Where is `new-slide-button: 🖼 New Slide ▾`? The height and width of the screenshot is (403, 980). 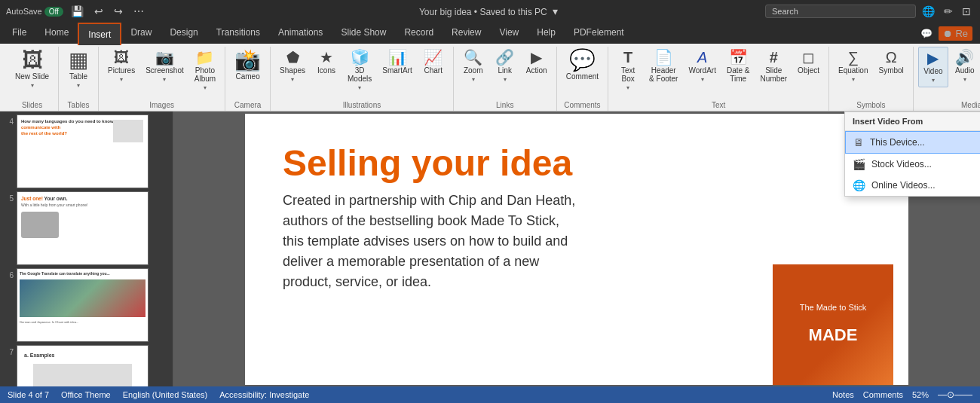
new-slide-button: 🖼 New Slide ▾ is located at coordinates (32, 69).